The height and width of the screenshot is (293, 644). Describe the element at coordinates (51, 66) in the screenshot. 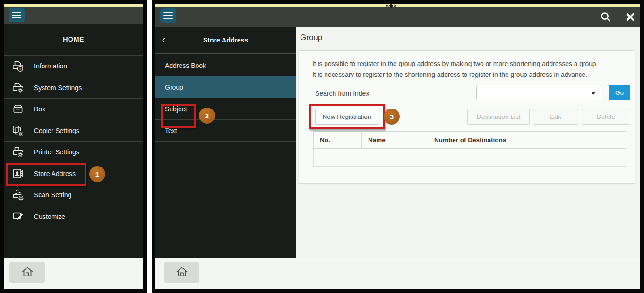

I see `menu-item-label: Information` at that location.